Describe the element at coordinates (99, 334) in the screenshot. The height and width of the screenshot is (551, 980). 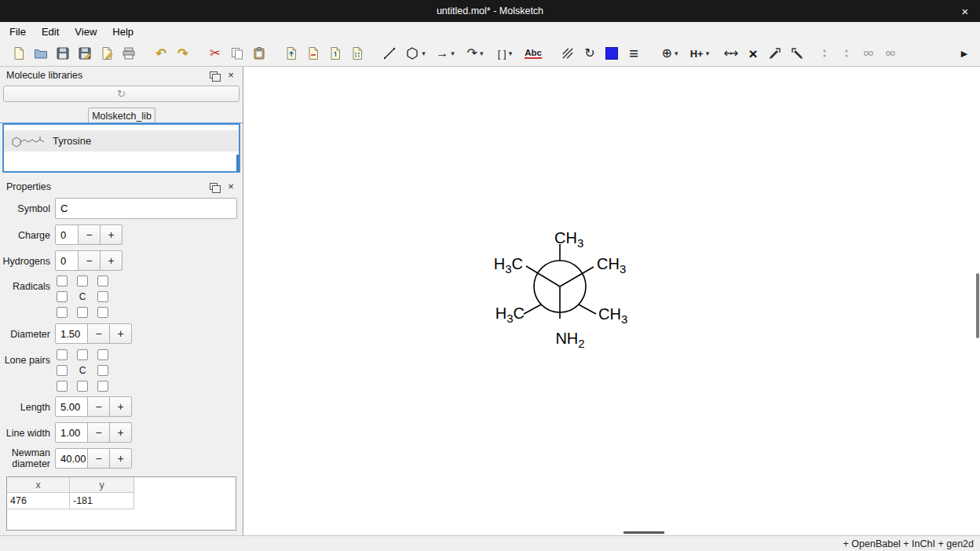
I see `diameter-decrease-button: −` at that location.